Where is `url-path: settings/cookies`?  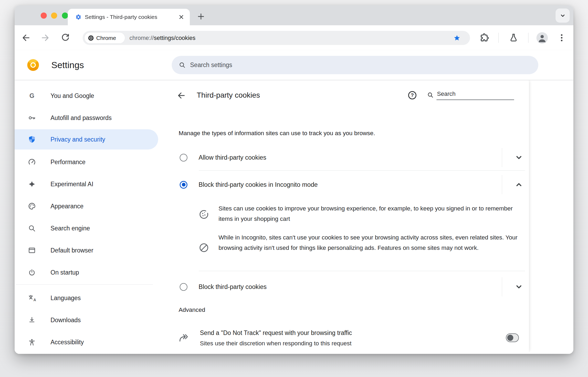 url-path: settings/cookies is located at coordinates (175, 38).